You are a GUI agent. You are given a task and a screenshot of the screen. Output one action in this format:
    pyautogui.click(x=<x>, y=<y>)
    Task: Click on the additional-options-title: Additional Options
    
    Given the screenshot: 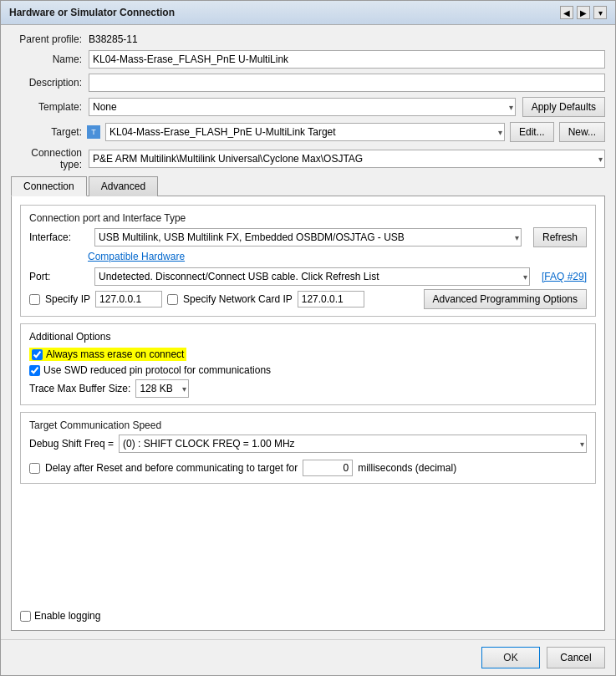 What is the action you would take?
    pyautogui.click(x=308, y=337)
    